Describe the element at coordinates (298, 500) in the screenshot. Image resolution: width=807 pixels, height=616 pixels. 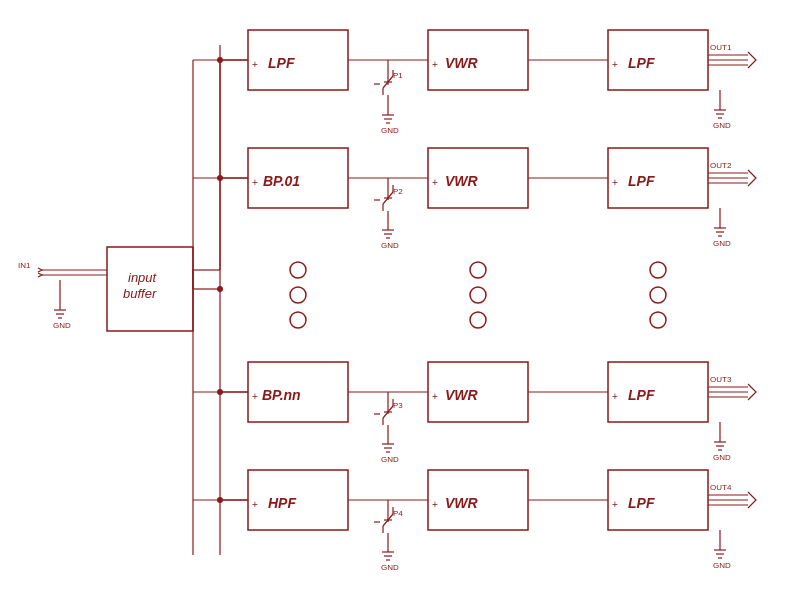
I see `row4-hpf-block` at that location.